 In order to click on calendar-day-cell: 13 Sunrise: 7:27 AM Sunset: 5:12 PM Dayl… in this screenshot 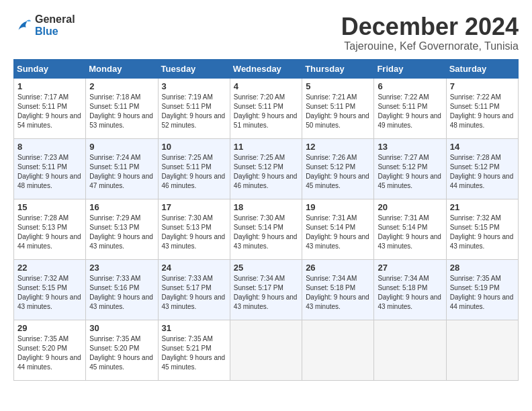, I will do `click(410, 169)`.